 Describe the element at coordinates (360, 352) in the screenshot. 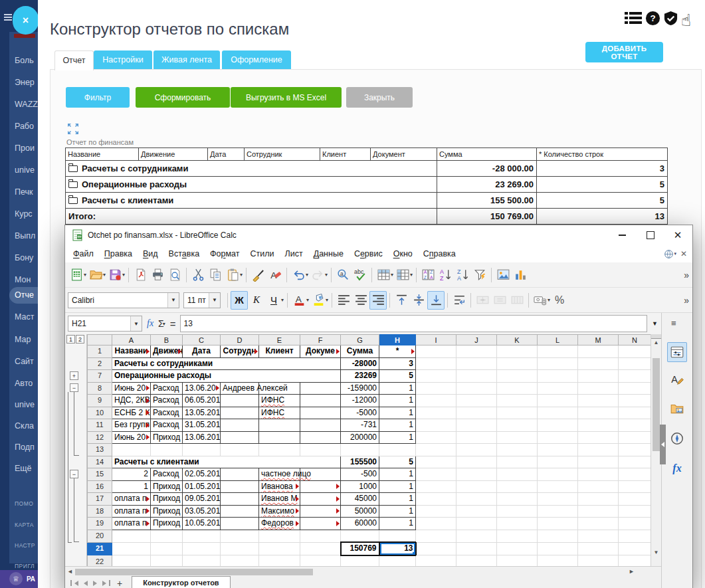

I see `cell-G1: Сумма` at that location.